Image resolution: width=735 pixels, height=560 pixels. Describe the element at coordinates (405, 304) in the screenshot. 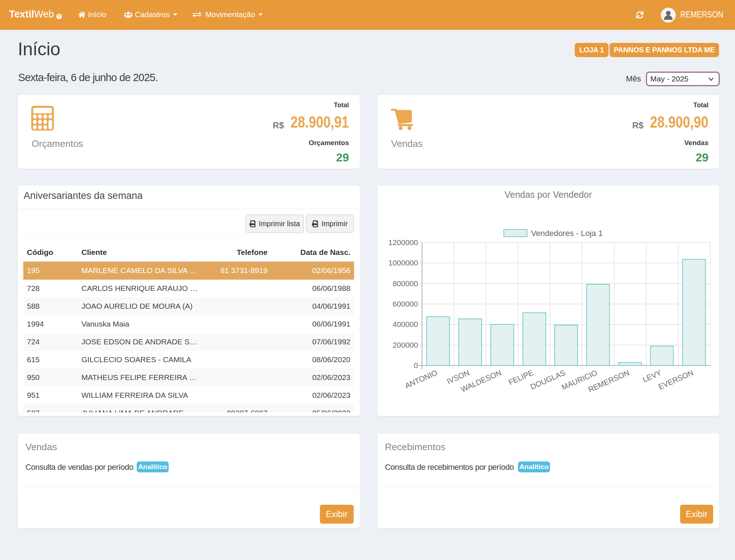

I see `svg-text: 600000` at that location.